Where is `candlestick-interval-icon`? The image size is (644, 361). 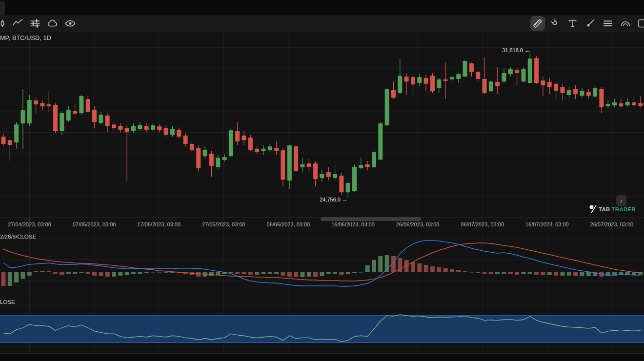
candlestick-interval-icon is located at coordinates (4, 23).